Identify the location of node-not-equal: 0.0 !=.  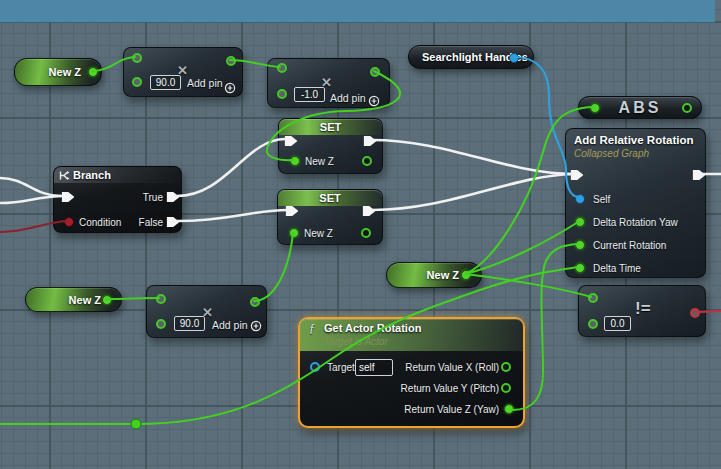
(642, 311).